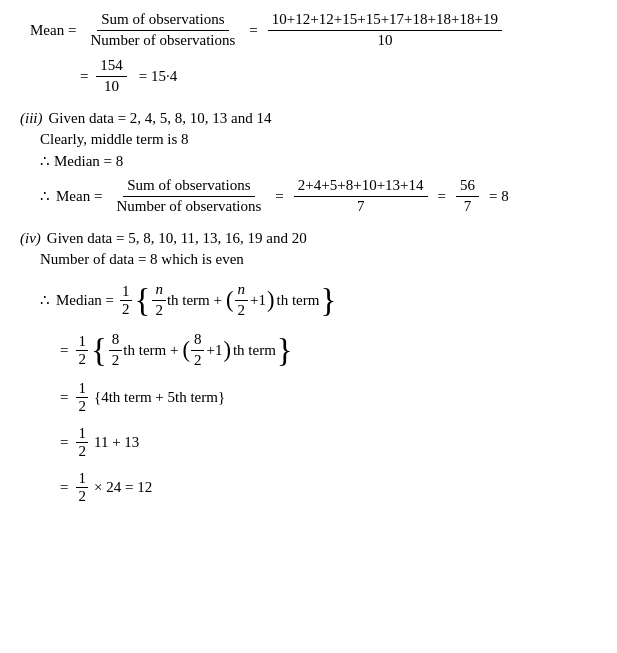 The image size is (617, 653). I want to click on n-over-2: n 2, so click(159, 300).